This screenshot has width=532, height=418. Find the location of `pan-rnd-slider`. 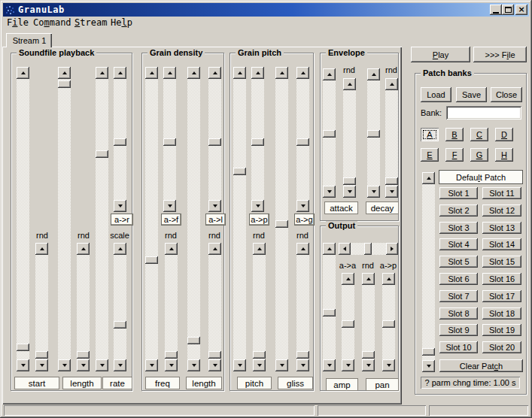

pan-rnd-slider is located at coordinates (369, 322).